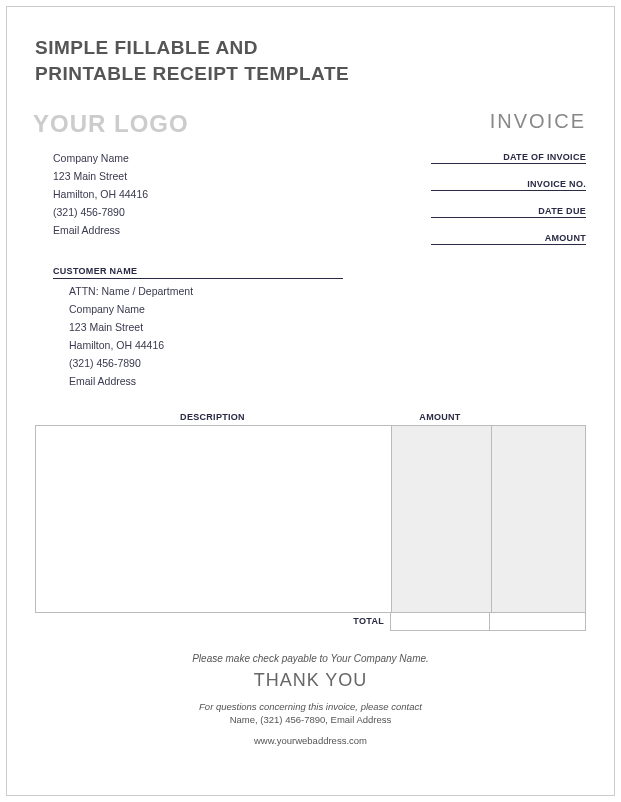 The image size is (621, 802). Describe the element at coordinates (328, 382) in the screenshot. I see `customer-email: Email Address` at that location.